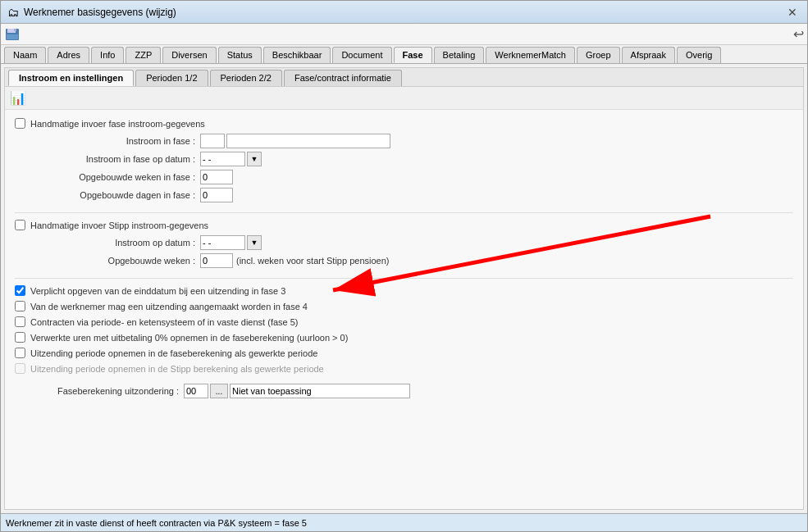 This screenshot has height=532, width=808. I want to click on faseberekening-description-input, so click(320, 391).